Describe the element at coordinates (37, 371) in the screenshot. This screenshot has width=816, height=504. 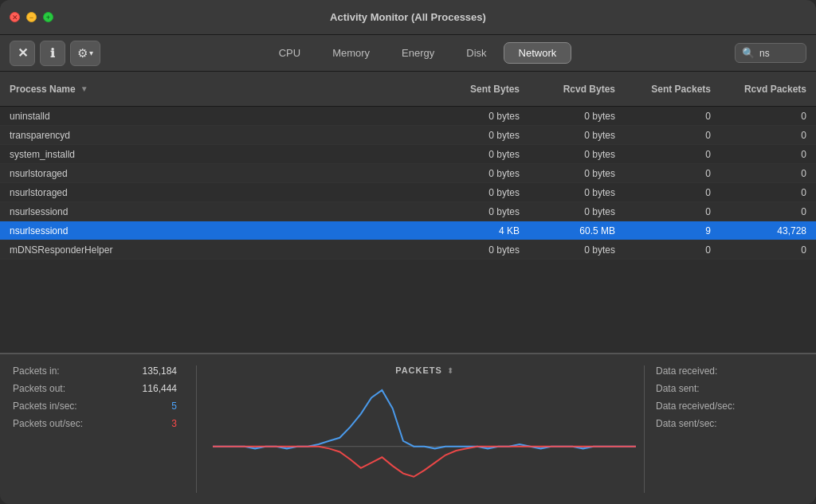
I see `packets-in-label: Packets in:` at that location.